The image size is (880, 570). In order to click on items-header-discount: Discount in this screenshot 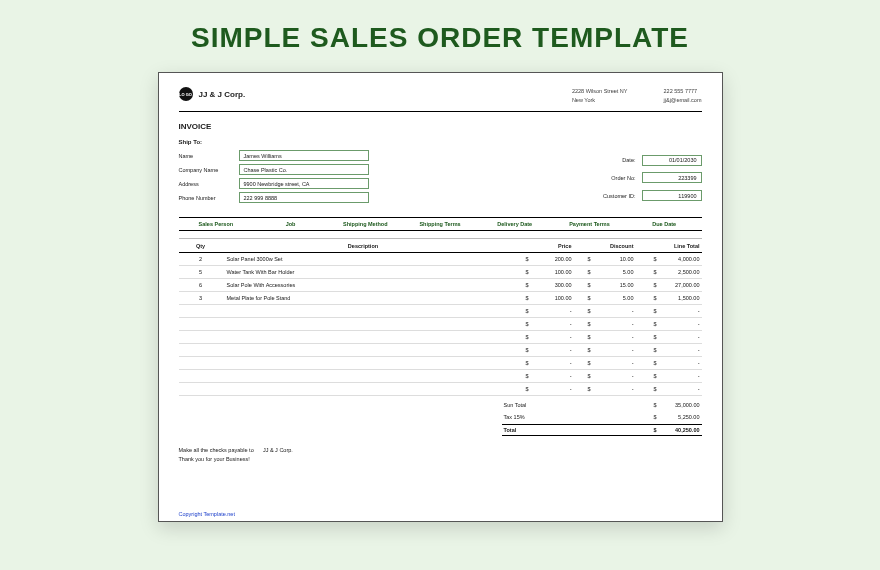, I will do `click(603, 246)`.